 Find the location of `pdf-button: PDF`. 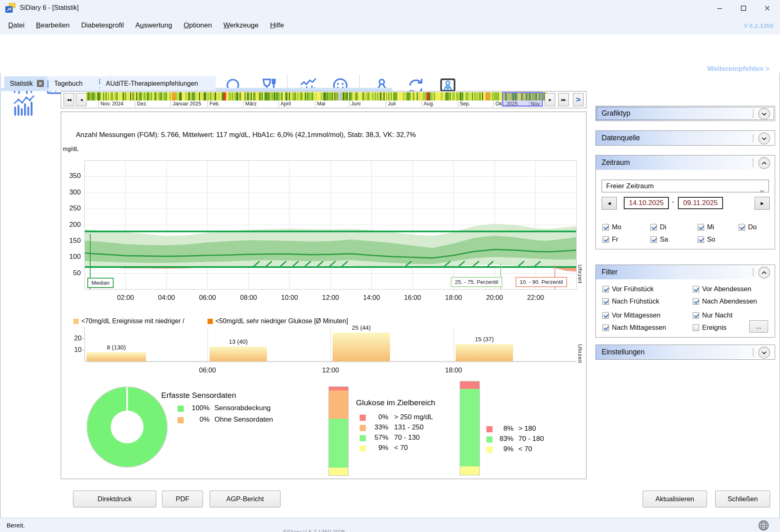

pdf-button: PDF is located at coordinates (182, 499).